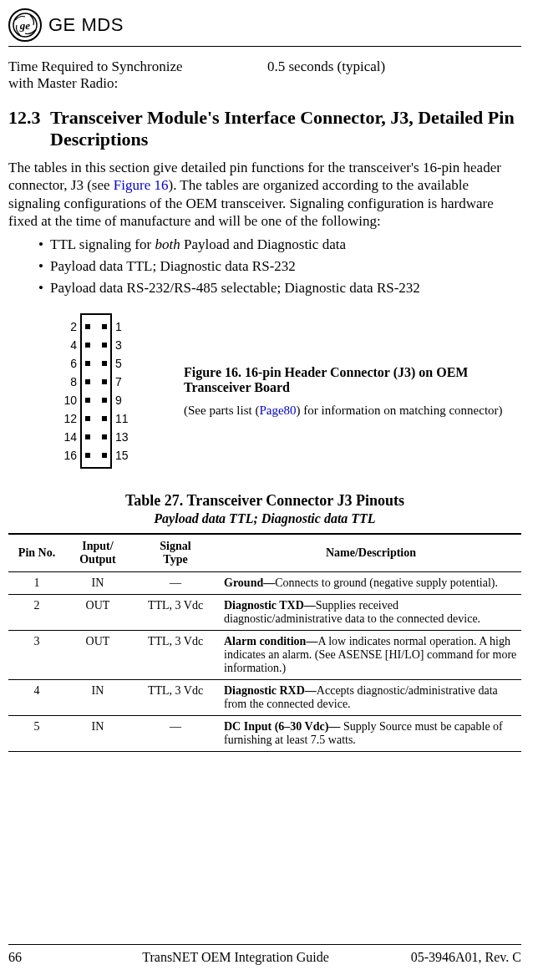 This screenshot has height=980, width=538. Describe the element at coordinates (96, 391) in the screenshot. I see `connector-box` at that location.